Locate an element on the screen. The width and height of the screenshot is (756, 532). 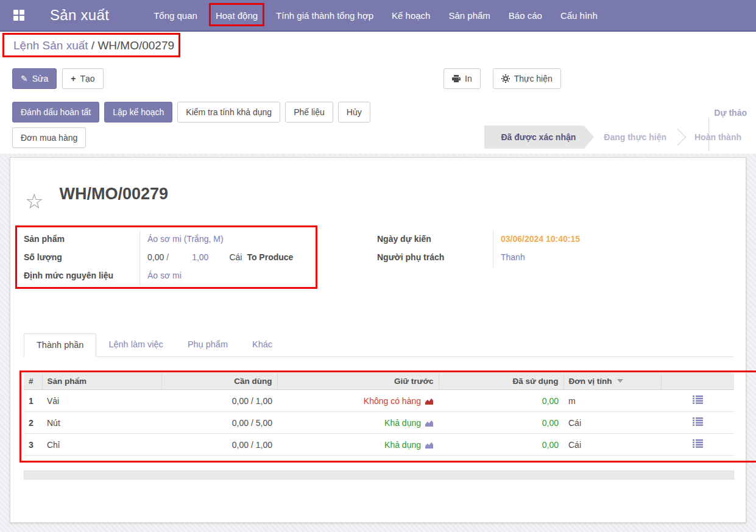
to-produce-label: To Produce is located at coordinates (270, 257).